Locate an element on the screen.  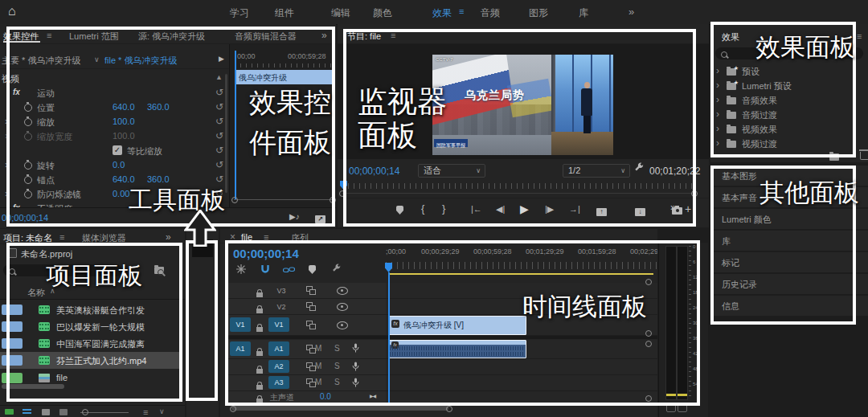
item-name: 巴以爆发新一轮大规模 is located at coordinates (100, 328).